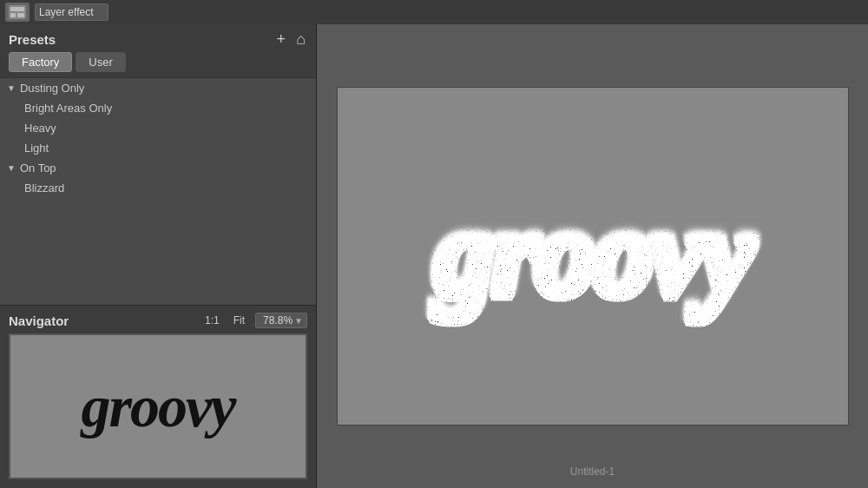 This screenshot has height=488, width=868. Describe the element at coordinates (592, 257) in the screenshot. I see `groovy-filtered: groovy` at that location.